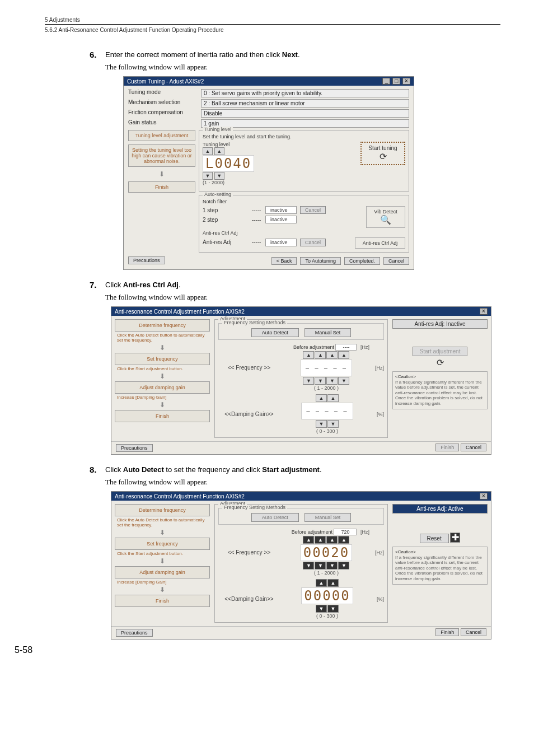  What do you see at coordinates (281, 242) in the screenshot?
I see `anti-res-status: inactive` at bounding box center [281, 242].